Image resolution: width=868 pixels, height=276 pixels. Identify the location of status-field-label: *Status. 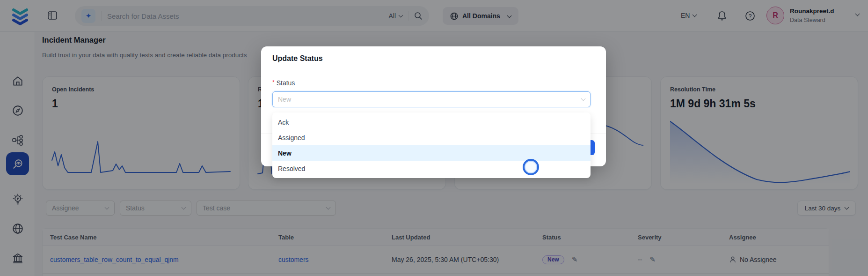
(284, 83).